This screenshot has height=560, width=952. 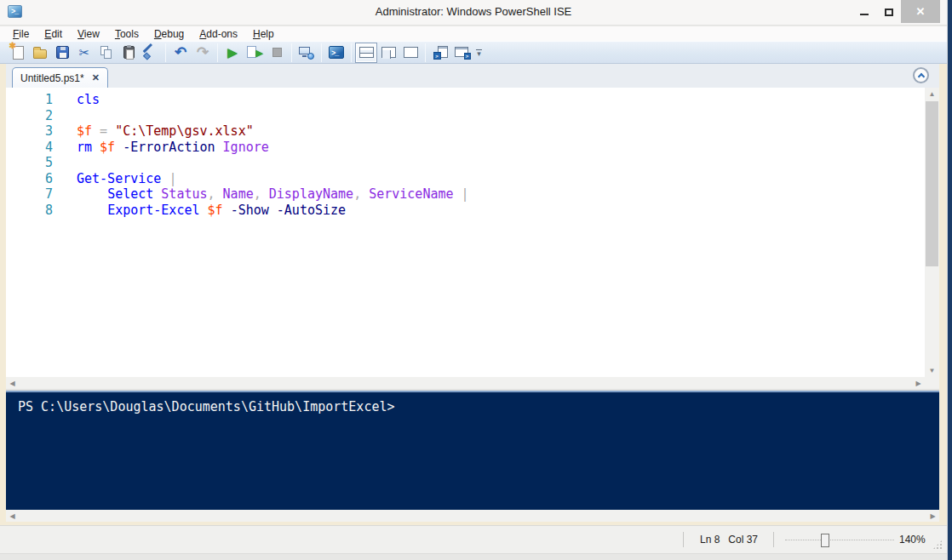 I want to click on powershell-console-icon: >_, so click(x=336, y=53).